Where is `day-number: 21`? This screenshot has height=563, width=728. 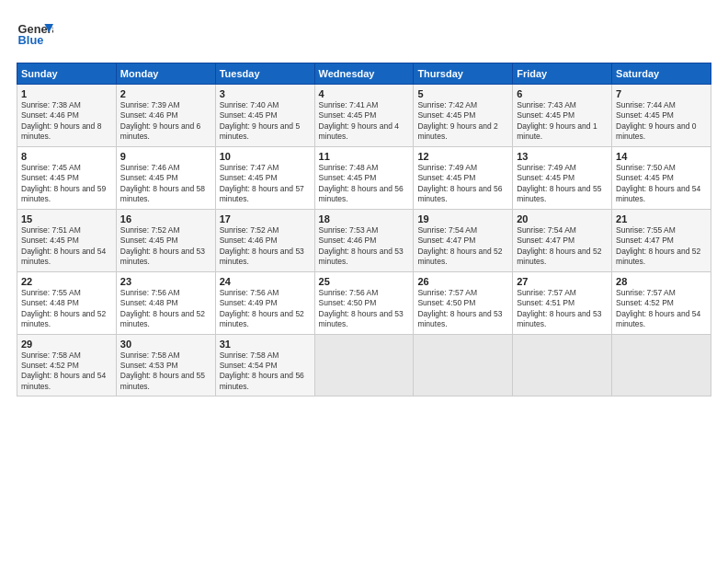
day-number: 21 is located at coordinates (662, 219).